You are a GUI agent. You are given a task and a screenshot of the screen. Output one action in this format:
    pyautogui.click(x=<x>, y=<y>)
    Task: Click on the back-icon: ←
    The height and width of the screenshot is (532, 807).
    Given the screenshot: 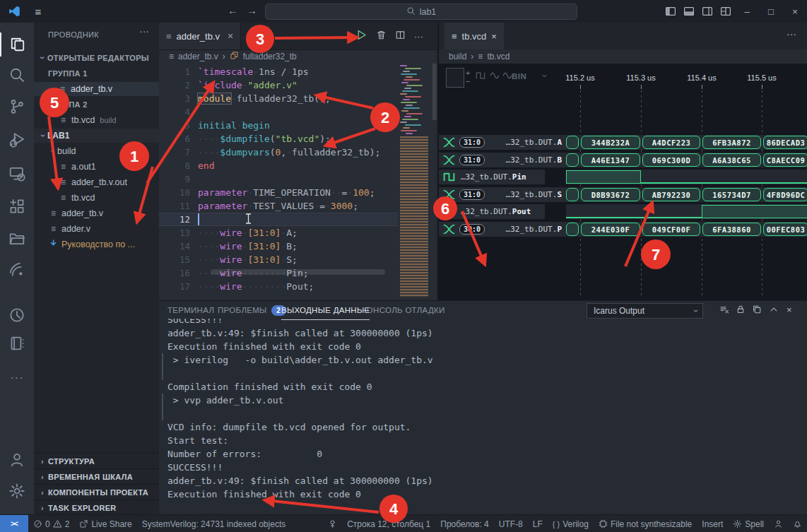 What is the action you would take?
    pyautogui.click(x=233, y=10)
    